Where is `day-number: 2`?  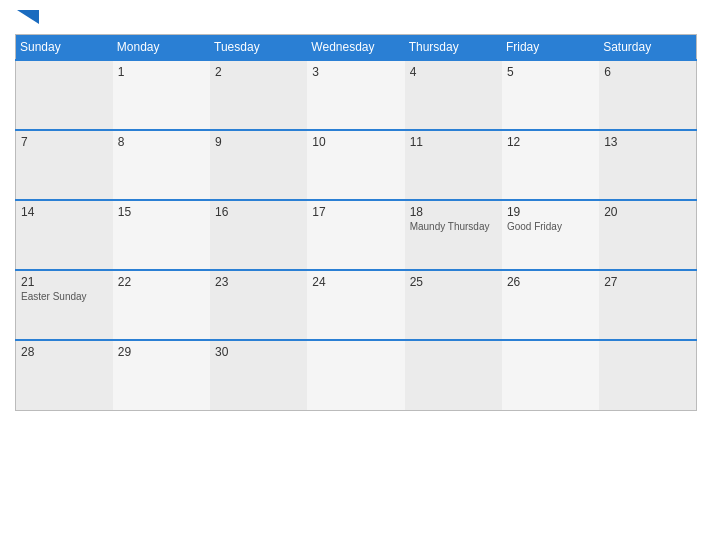 day-number: 2 is located at coordinates (258, 72).